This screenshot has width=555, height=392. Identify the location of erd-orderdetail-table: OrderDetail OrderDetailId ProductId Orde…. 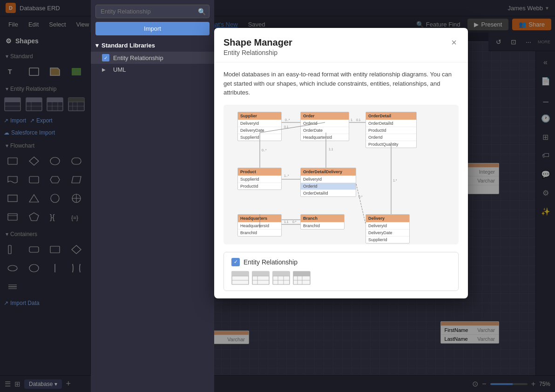
(391, 130).